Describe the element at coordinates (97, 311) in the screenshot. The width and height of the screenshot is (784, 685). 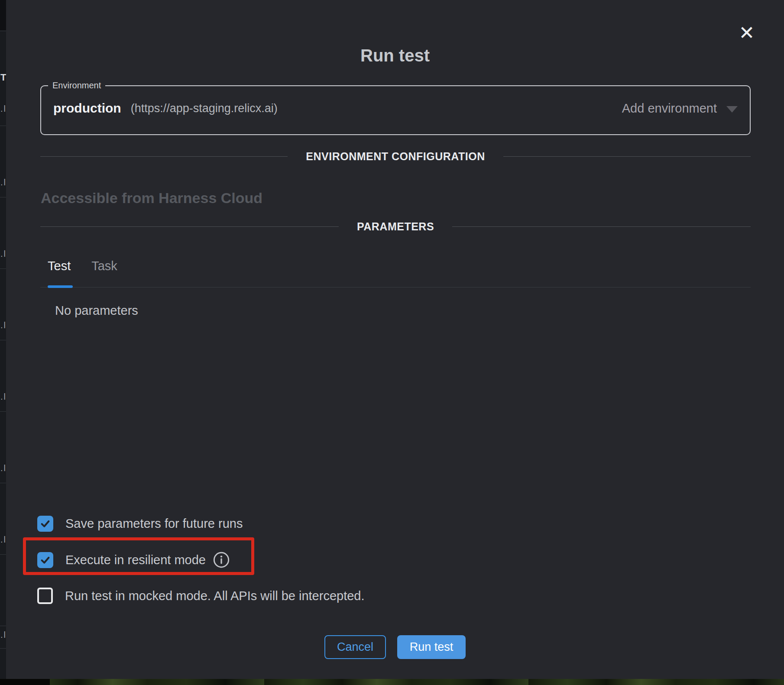
I see `no-parameters-text: No parameters` at that location.